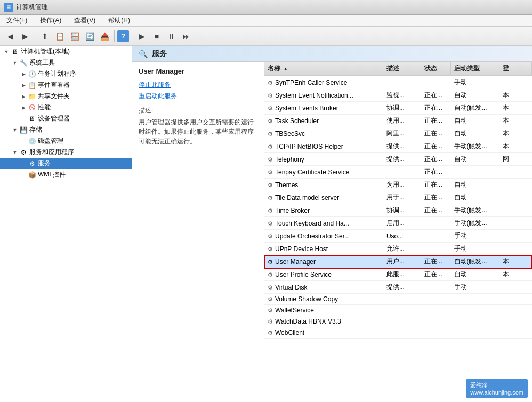  What do you see at coordinates (66, 51) in the screenshot?
I see `tree-root: 🖥 计算机管理(本地)` at bounding box center [66, 51].